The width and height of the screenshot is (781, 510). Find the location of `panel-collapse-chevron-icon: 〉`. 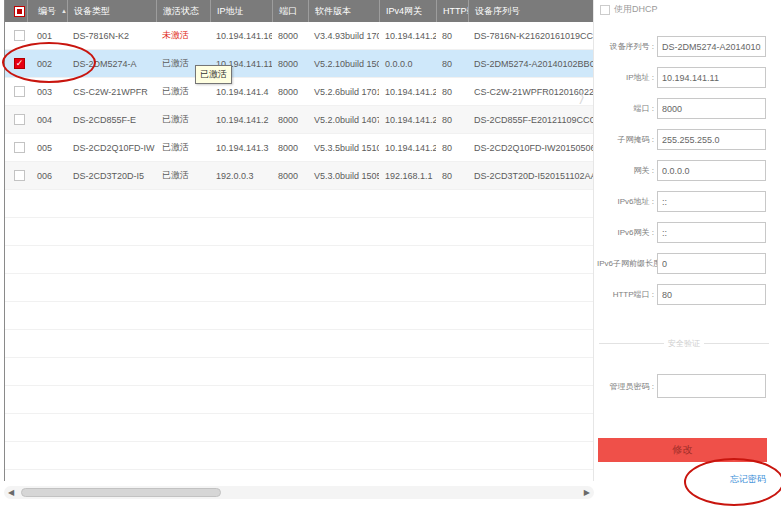

panel-collapse-chevron-icon: 〉 is located at coordinates (582, 97).